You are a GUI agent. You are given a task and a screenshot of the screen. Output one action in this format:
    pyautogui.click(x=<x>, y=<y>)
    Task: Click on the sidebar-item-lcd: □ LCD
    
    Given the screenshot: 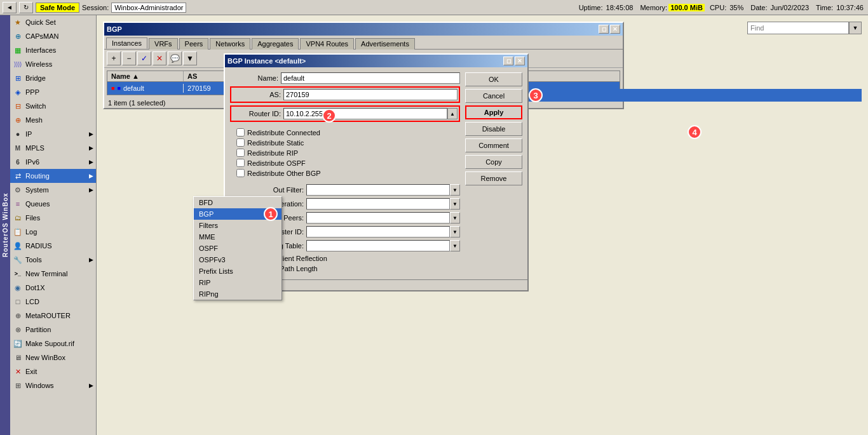 What is the action you would take?
    pyautogui.click(x=53, y=302)
    